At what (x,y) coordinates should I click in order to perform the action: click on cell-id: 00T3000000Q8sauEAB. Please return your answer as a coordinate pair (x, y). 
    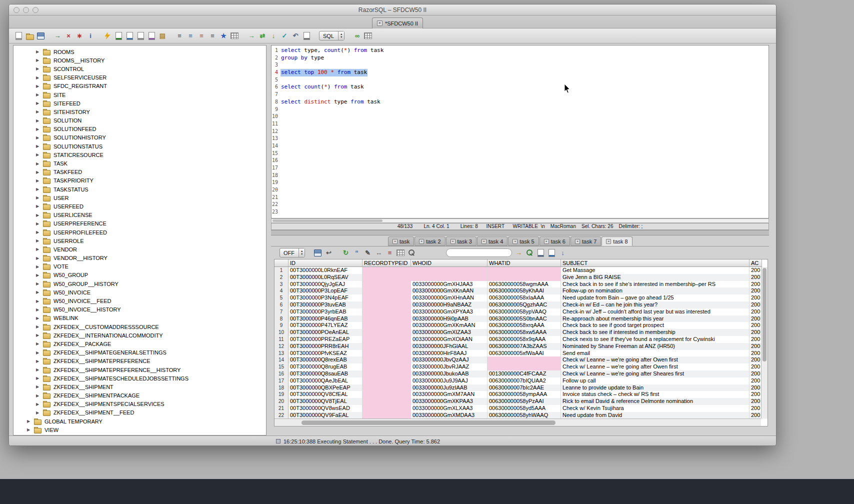
    Looking at the image, I should click on (326, 374).